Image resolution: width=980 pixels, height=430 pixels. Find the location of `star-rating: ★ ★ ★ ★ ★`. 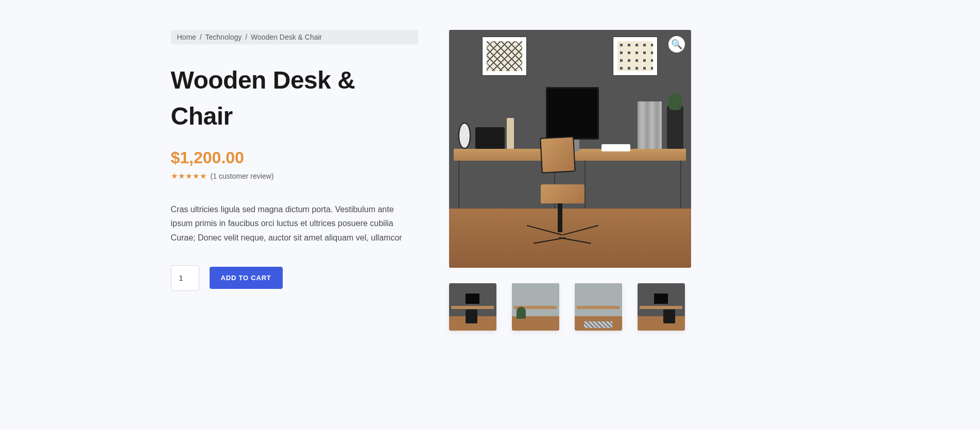

star-rating: ★ ★ ★ ★ ★ is located at coordinates (188, 176).